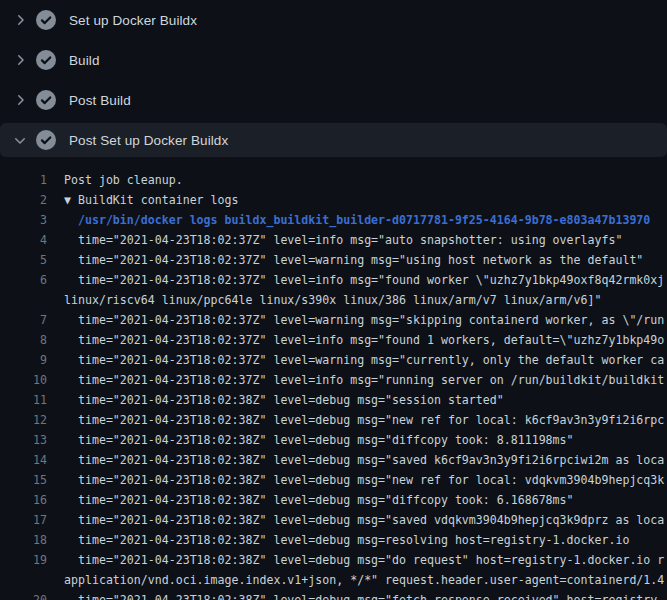  Describe the element at coordinates (24, 240) in the screenshot. I see `line-number: 4` at that location.